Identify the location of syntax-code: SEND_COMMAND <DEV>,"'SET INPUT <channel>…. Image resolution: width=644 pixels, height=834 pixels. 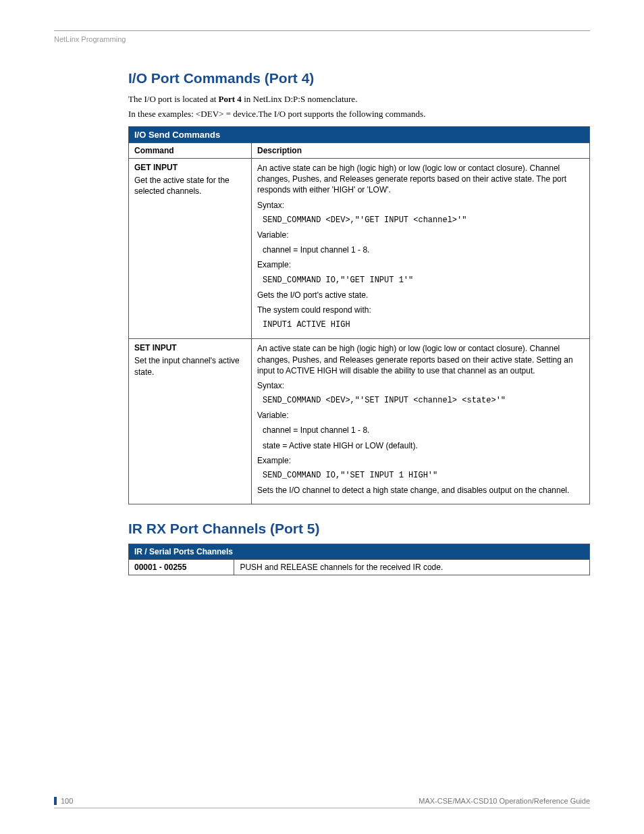
(423, 400).